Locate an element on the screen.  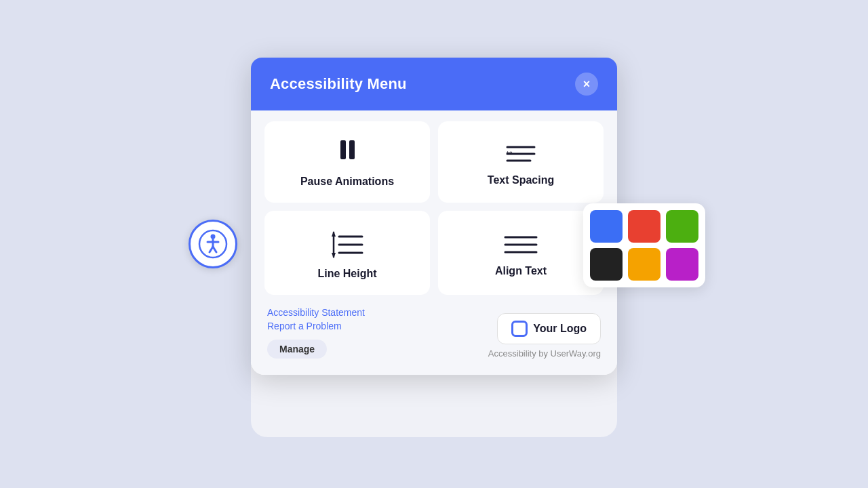
menu-grid: Pause Animations ↔ Text Spacing is located at coordinates (434, 208).